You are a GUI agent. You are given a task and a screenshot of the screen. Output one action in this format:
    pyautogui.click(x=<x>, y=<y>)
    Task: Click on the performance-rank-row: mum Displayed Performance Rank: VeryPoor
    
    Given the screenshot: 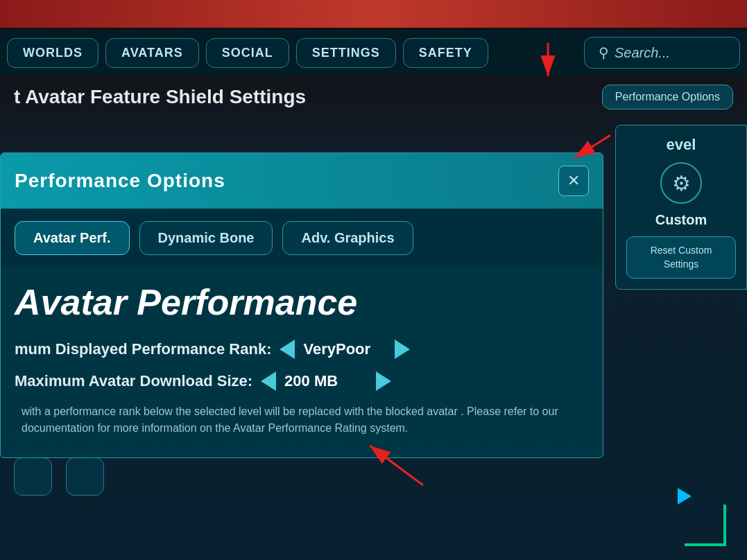 What is the action you would take?
    pyautogui.click(x=302, y=349)
    